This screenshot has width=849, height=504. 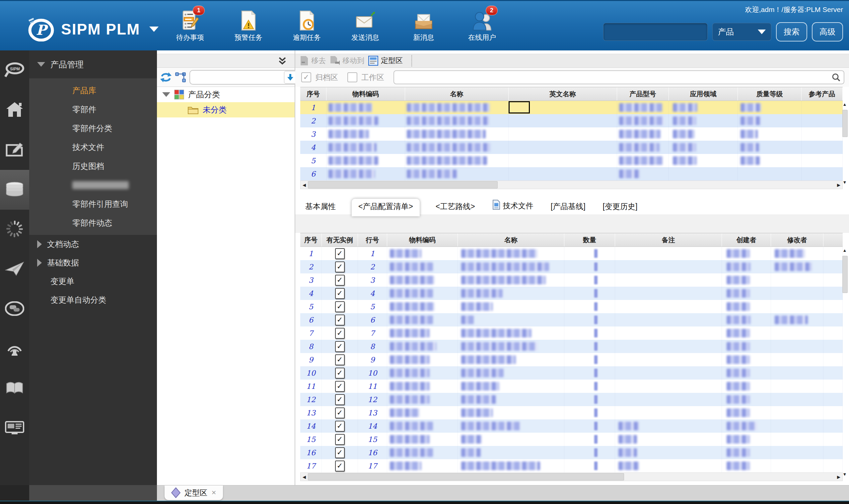 What do you see at coordinates (307, 25) in the screenshot?
I see `toolbar-item-逾期任务: 逾期任务` at bounding box center [307, 25].